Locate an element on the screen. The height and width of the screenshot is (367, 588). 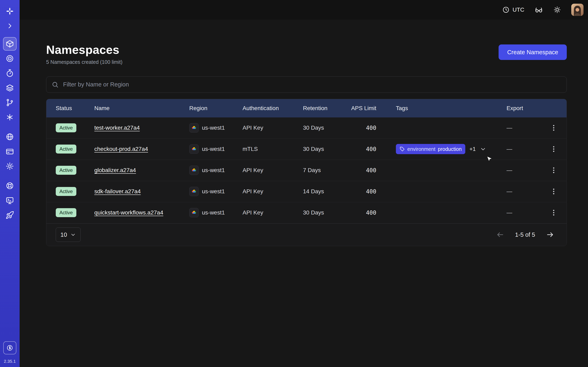
credit-card-icon is located at coordinates (10, 151).